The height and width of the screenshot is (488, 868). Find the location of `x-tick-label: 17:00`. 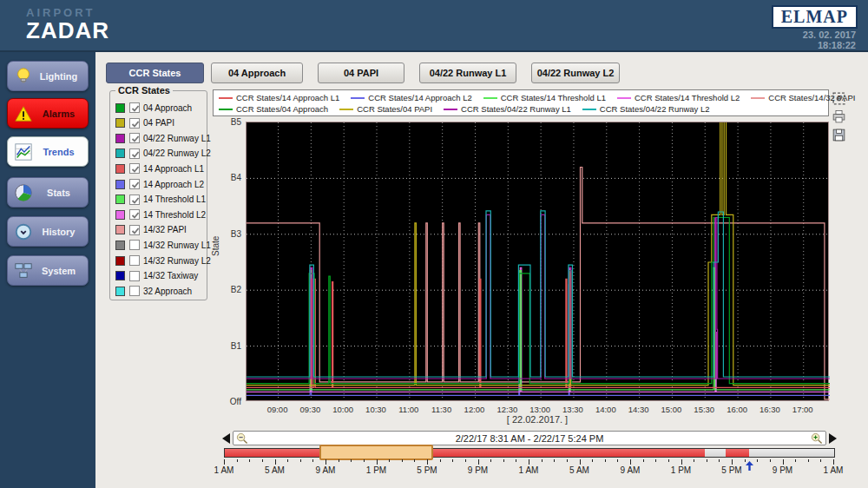

x-tick-label: 17:00 is located at coordinates (803, 410).